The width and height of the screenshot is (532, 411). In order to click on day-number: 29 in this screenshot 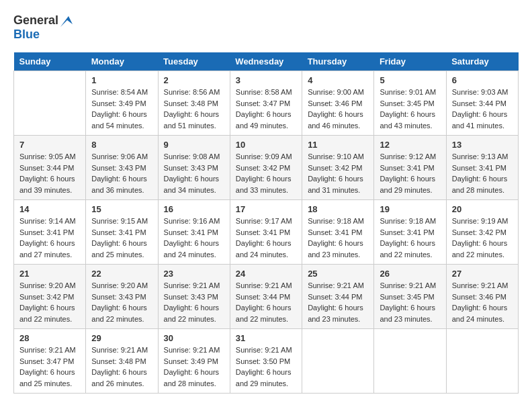, I will do `click(122, 338)`.